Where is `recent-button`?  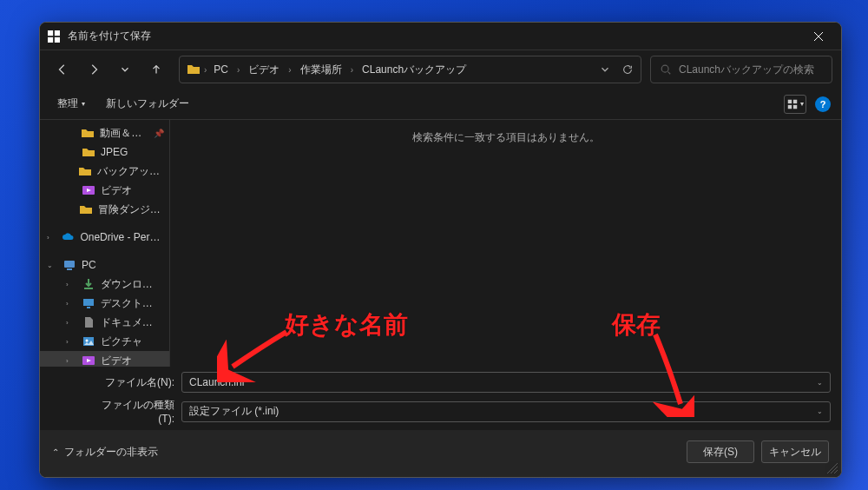
recent-button is located at coordinates (125, 70).